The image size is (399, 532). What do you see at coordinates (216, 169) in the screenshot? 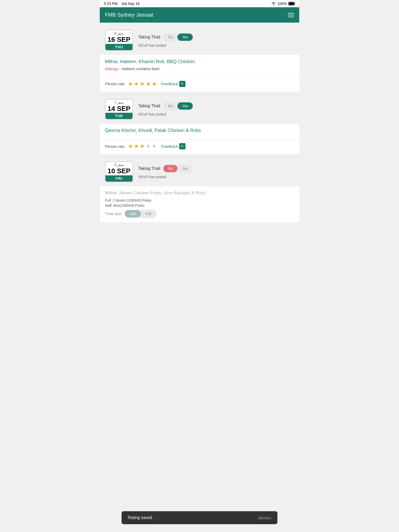
I see `taking-thali-row-sep10: Taking Thali No Yes` at bounding box center [216, 169].